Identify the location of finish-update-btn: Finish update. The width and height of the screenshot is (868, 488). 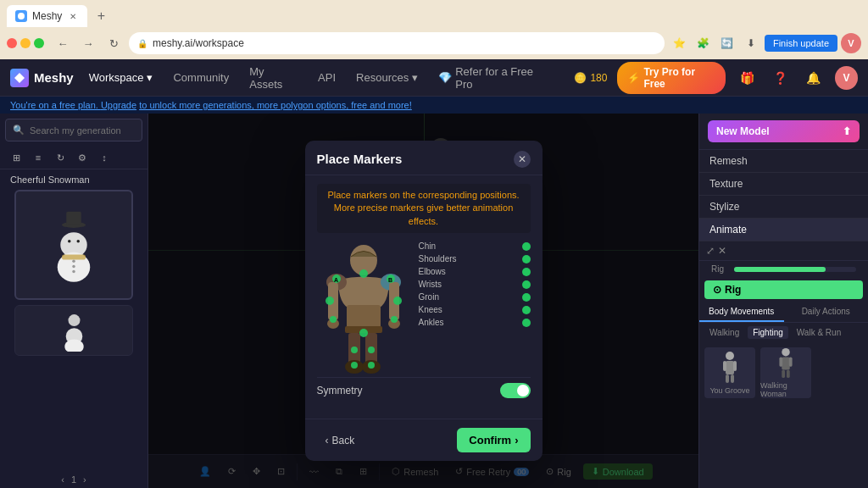
(801, 43).